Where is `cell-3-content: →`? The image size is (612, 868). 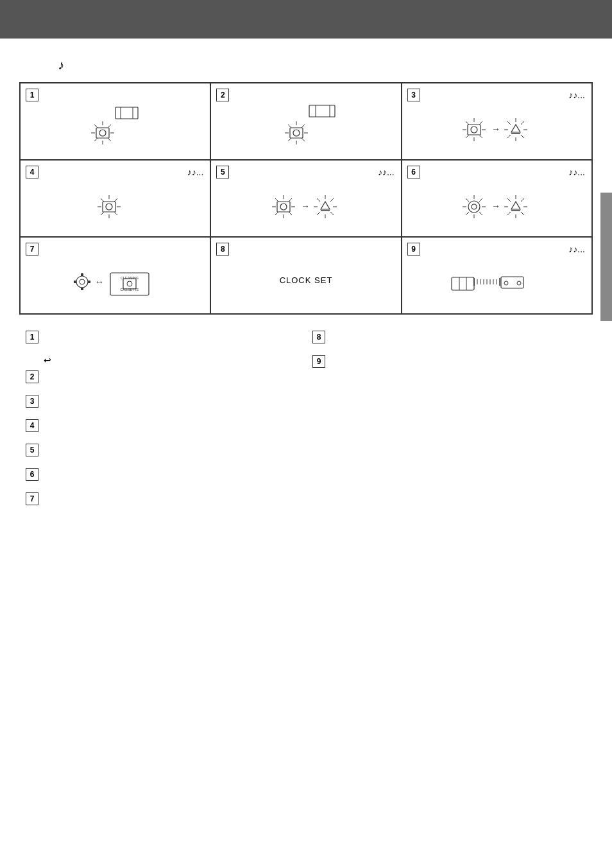
cell-3-content: → is located at coordinates (497, 126).